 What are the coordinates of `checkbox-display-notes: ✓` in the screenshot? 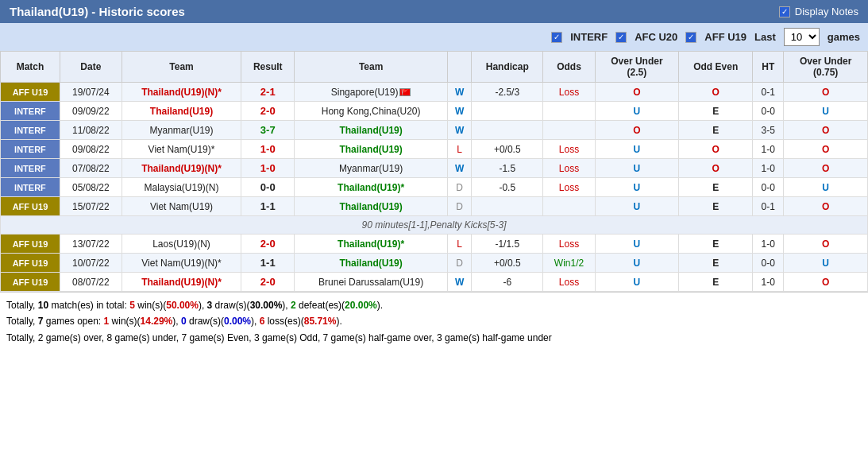 It's located at (785, 12).